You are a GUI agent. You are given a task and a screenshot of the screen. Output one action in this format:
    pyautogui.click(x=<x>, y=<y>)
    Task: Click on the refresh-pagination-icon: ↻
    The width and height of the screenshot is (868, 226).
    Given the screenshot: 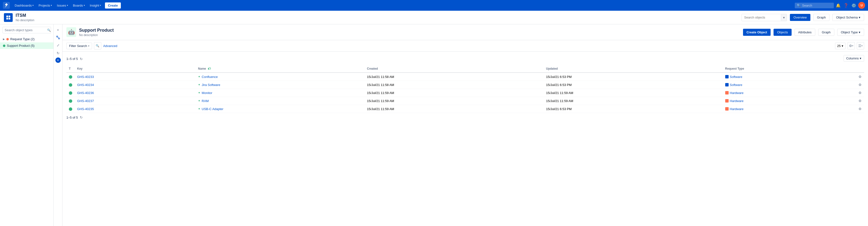 What is the action you would take?
    pyautogui.click(x=82, y=59)
    